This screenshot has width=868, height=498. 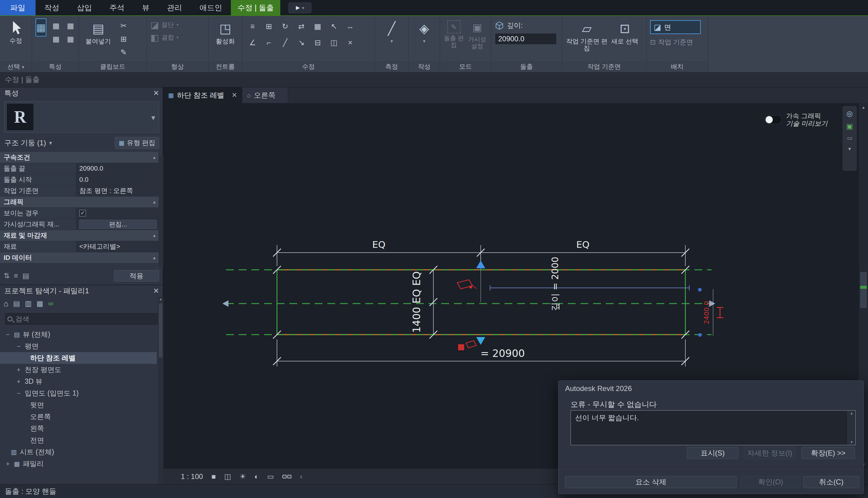 What do you see at coordinates (287, 477) in the screenshot?
I see `reveal-hidden-icon` at bounding box center [287, 477].